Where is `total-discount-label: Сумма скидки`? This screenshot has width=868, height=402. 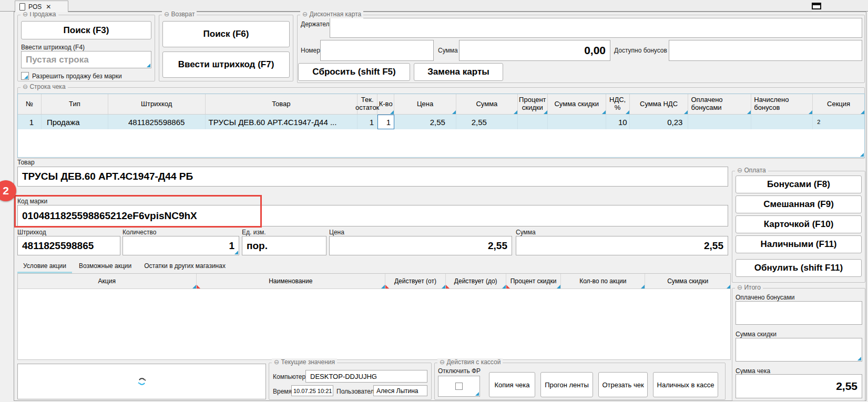 total-discount-label: Сумма скидки is located at coordinates (756, 334).